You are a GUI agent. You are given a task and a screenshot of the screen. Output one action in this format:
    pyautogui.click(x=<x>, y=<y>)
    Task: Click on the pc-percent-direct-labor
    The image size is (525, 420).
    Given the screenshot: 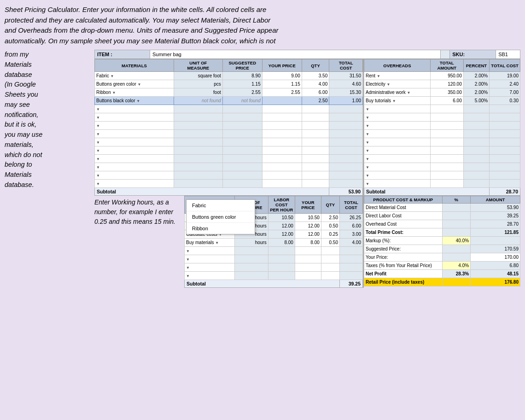 What is the action you would take?
    pyautogui.click(x=456, y=216)
    